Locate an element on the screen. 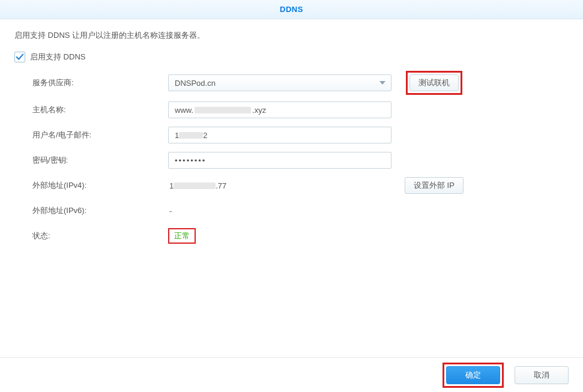 The image size is (583, 392). test-connection-highlight: 测试联机 is located at coordinates (434, 83).